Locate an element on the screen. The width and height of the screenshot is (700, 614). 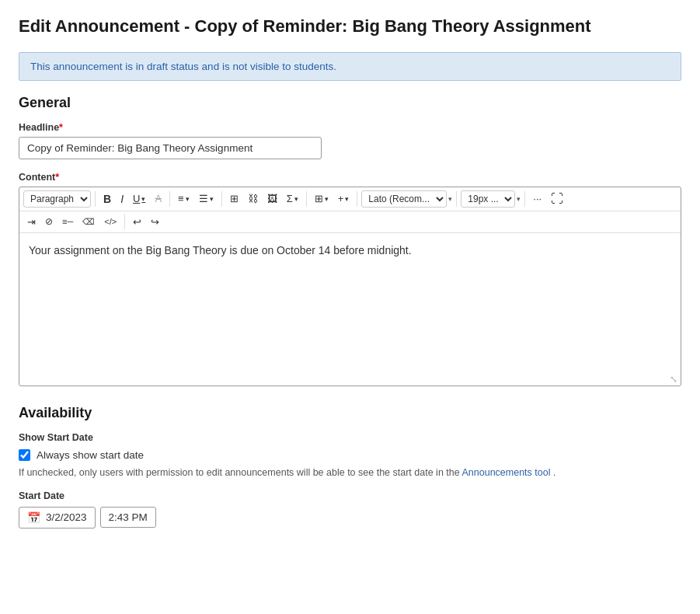
size-select: 19px ... is located at coordinates (488, 199).